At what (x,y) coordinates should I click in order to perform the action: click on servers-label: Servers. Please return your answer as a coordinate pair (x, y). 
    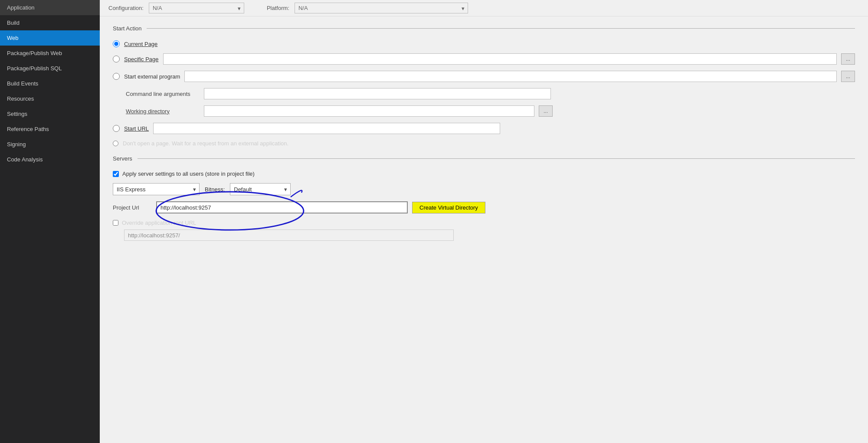
    Looking at the image, I should click on (125, 159).